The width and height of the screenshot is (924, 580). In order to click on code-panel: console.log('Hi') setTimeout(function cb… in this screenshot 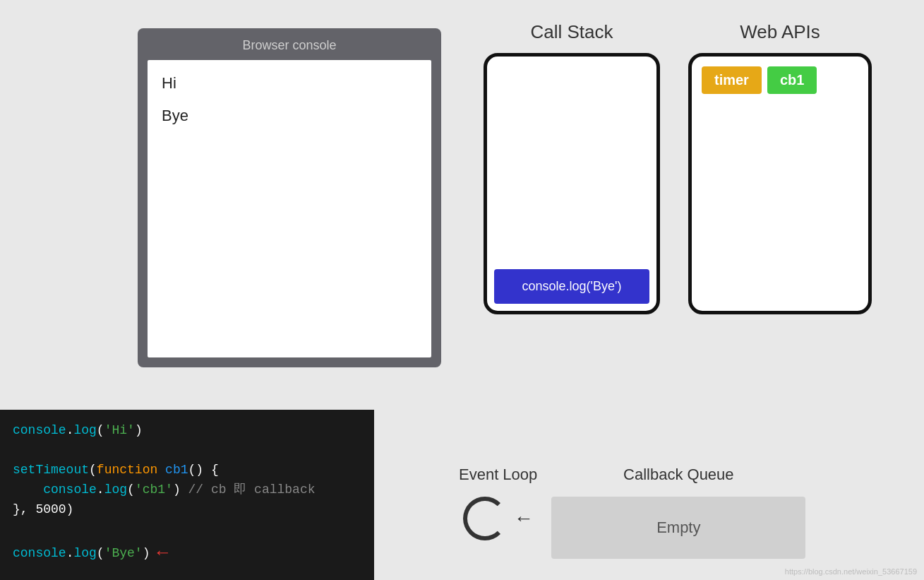, I will do `click(187, 495)`.